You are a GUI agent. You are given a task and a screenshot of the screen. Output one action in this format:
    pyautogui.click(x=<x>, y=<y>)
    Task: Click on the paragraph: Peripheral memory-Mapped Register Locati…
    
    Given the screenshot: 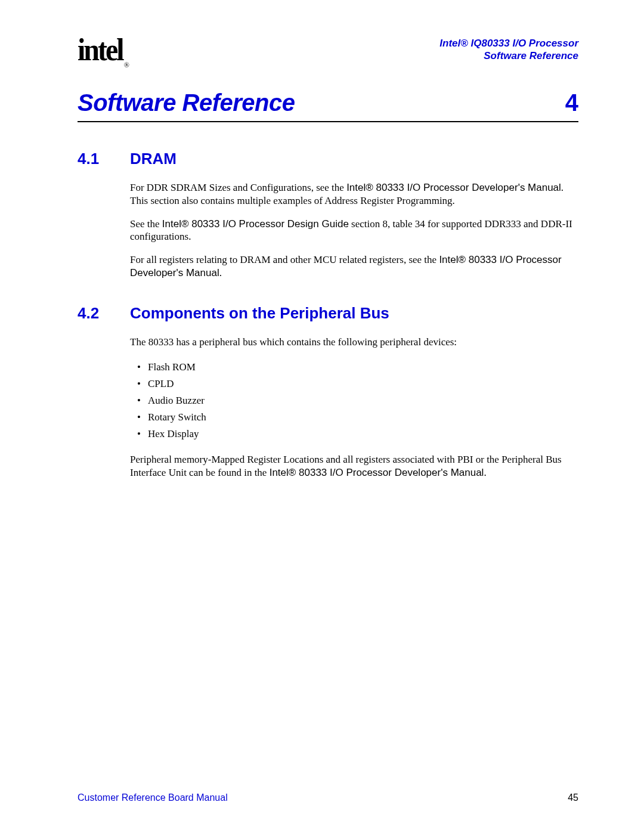 What is the action you would take?
    pyautogui.click(x=354, y=466)
    